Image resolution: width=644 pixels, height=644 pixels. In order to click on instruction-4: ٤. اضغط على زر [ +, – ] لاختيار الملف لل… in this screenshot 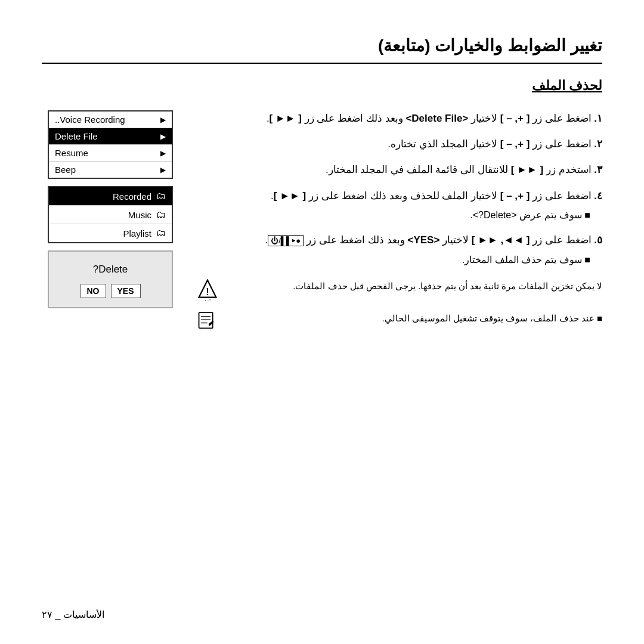, I will do `click(400, 205)`.